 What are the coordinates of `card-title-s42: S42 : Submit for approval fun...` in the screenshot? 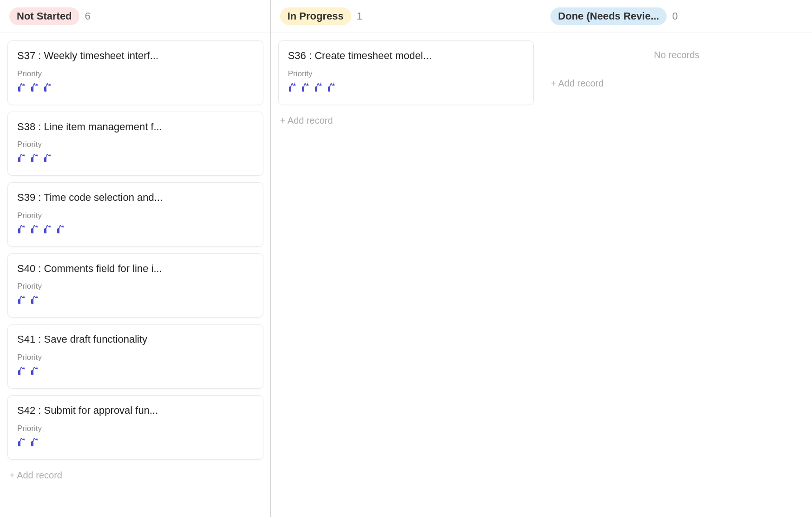 It's located at (136, 411).